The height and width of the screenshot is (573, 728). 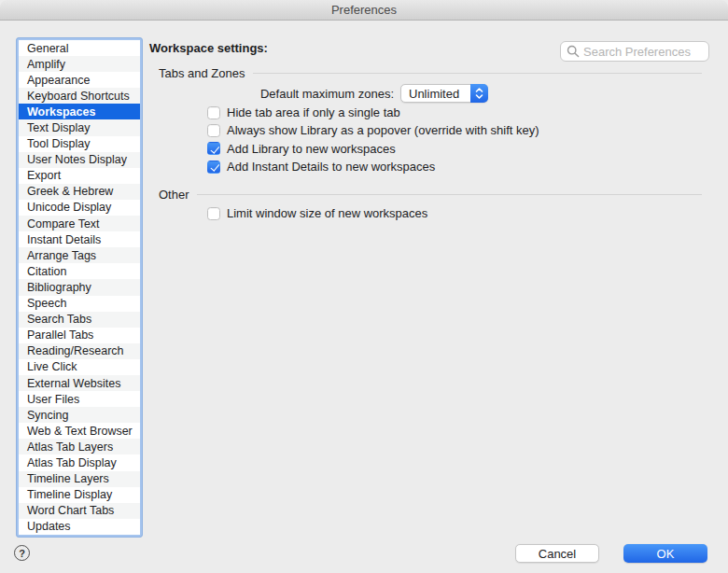 I want to click on sidebar-item-general: General, so click(x=79, y=49).